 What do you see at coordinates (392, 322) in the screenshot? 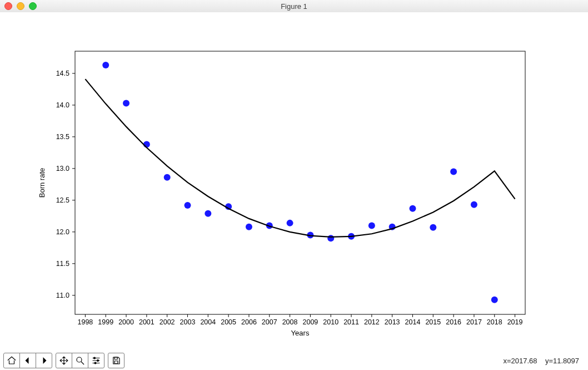
I see `svg-text: 2013` at bounding box center [392, 322].